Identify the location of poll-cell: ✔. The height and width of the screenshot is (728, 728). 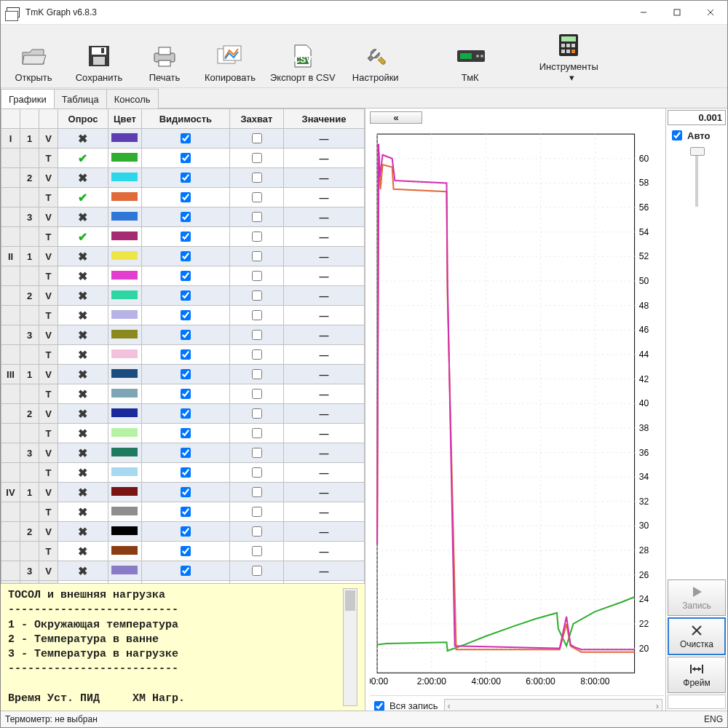
(83, 198).